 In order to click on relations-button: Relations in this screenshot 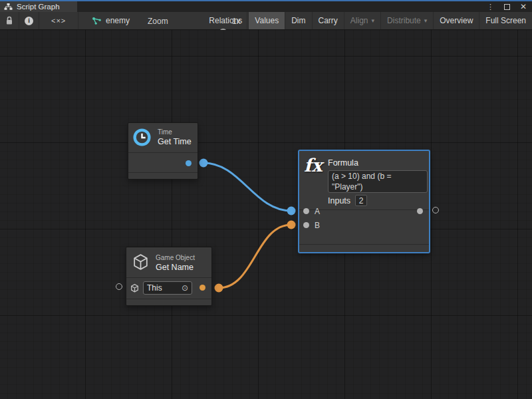, I will do `click(226, 21)`.